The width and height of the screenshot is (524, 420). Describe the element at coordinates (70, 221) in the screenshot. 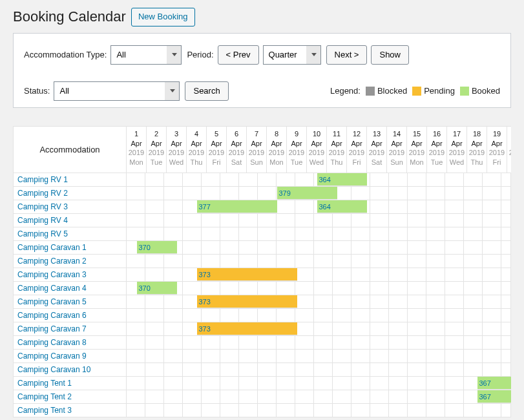

I see `accommodation-row-label: Camping RV 4` at that location.